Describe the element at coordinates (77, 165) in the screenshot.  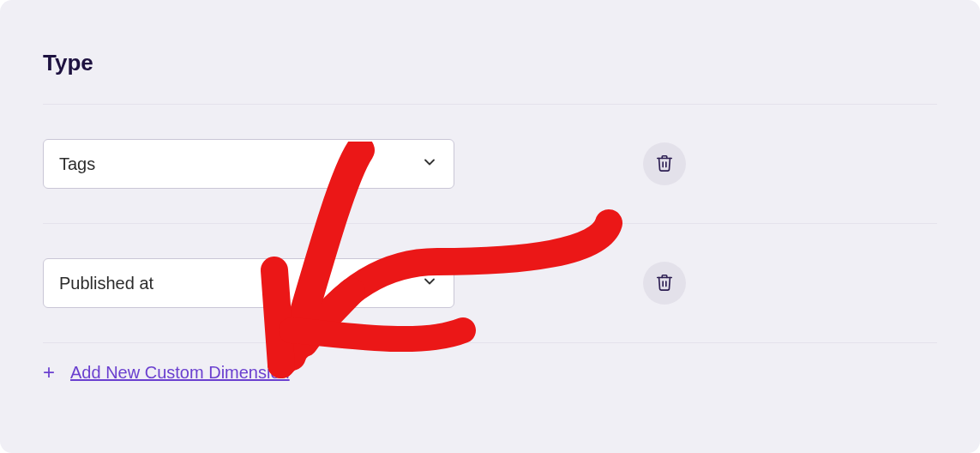
I see `select-value: Tags` at that location.